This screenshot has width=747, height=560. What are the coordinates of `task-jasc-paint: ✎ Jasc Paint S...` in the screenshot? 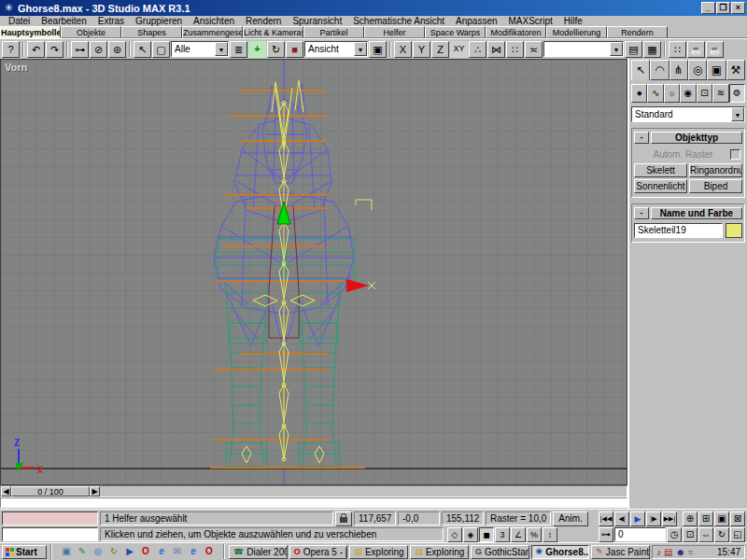 It's located at (620, 553).